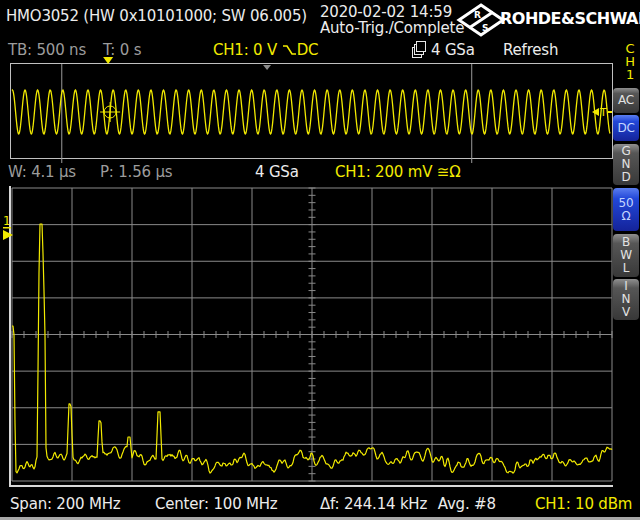 The height and width of the screenshot is (520, 640). I want to click on trigger-status: Auto-Trig./Complete, so click(392, 28).